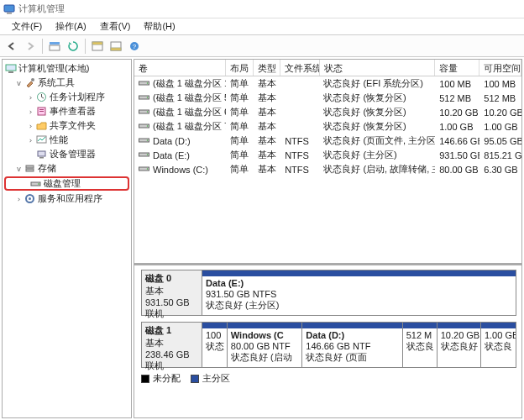  Describe the element at coordinates (328, 126) in the screenshot. I see `volume-row: (磁盘 1 磁盘分区 7)简单基本状态良好 (恢复分区)1.00 GB1.00 …` at that location.